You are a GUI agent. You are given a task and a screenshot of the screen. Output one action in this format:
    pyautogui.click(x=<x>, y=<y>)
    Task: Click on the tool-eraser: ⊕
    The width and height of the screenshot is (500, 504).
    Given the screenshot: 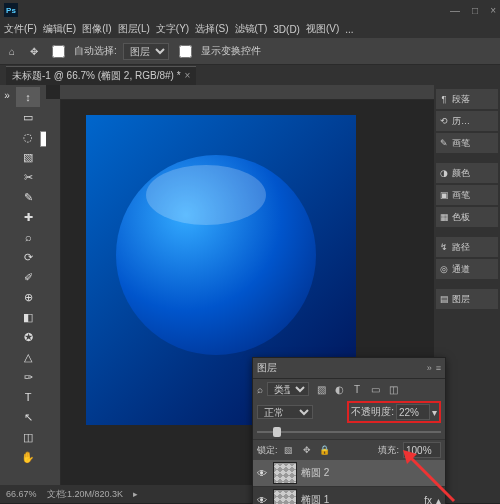 What is the action you would take?
    pyautogui.click(x=28, y=297)
    